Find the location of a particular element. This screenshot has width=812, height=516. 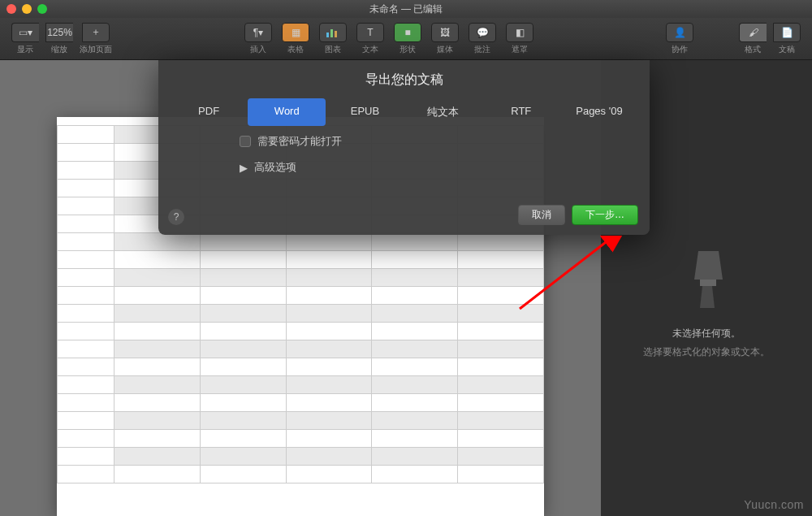

fullscreen-window-button is located at coordinates (42, 9).